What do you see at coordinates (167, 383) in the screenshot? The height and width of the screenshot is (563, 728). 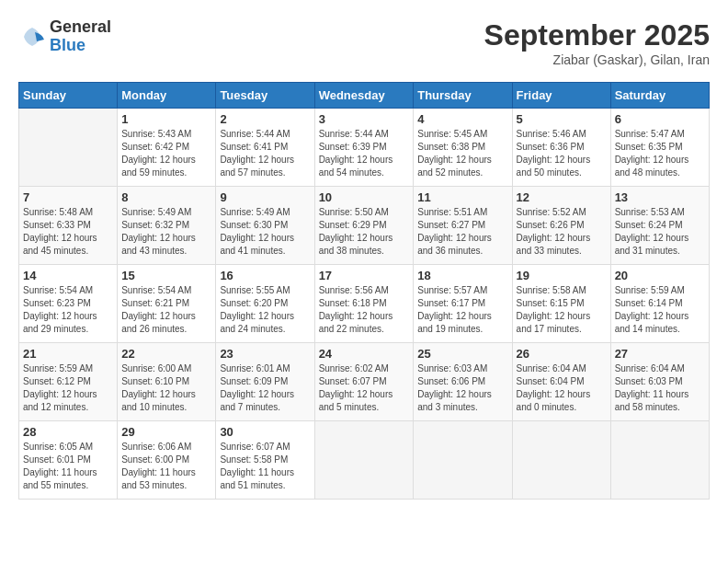 I see `calendar-cell: 22Sunrise: 6:00 AM Sunset: 6:10 PM Dayli…` at bounding box center [167, 383].